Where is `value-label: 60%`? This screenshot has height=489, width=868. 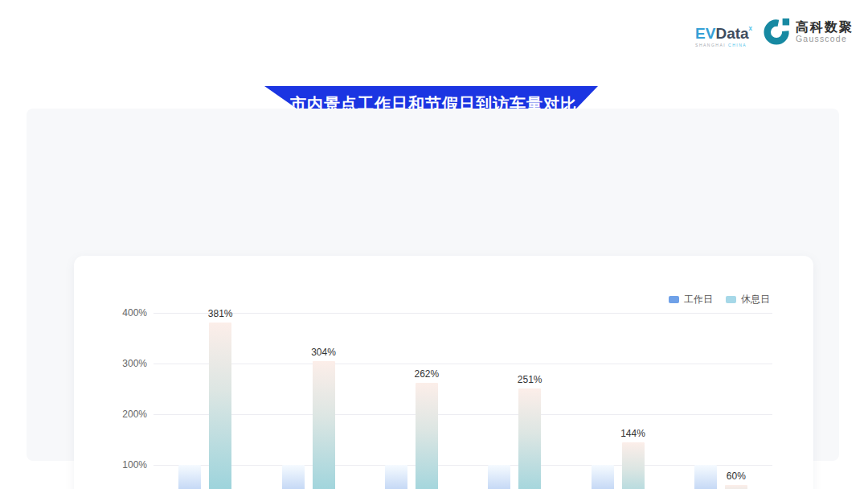
value-label: 60% is located at coordinates (736, 476).